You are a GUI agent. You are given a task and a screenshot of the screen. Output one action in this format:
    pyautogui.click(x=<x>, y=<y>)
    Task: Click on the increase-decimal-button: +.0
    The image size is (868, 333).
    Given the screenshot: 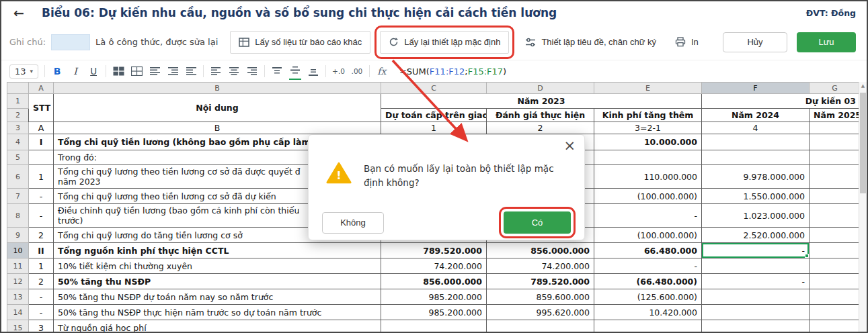 What is the action you would take?
    pyautogui.click(x=339, y=71)
    